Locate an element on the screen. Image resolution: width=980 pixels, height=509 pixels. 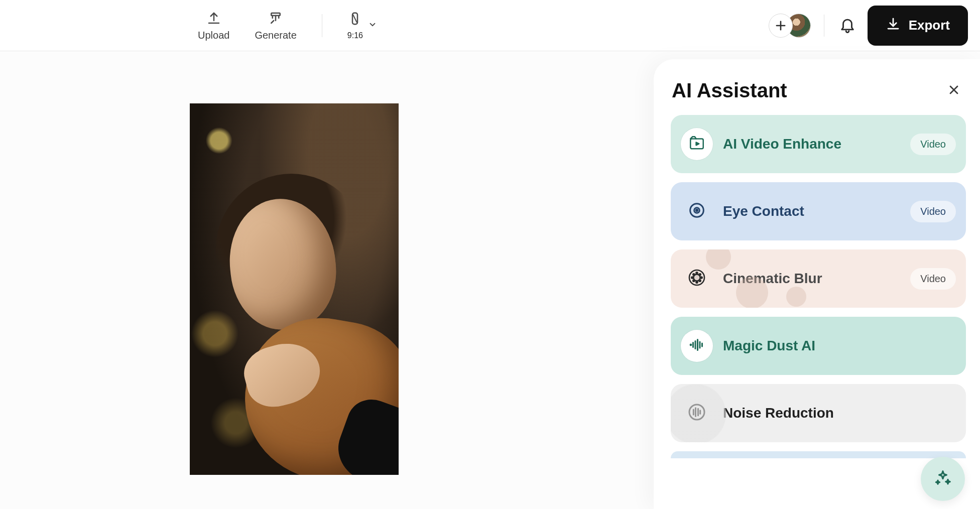
upload-icon is located at coordinates (214, 18).